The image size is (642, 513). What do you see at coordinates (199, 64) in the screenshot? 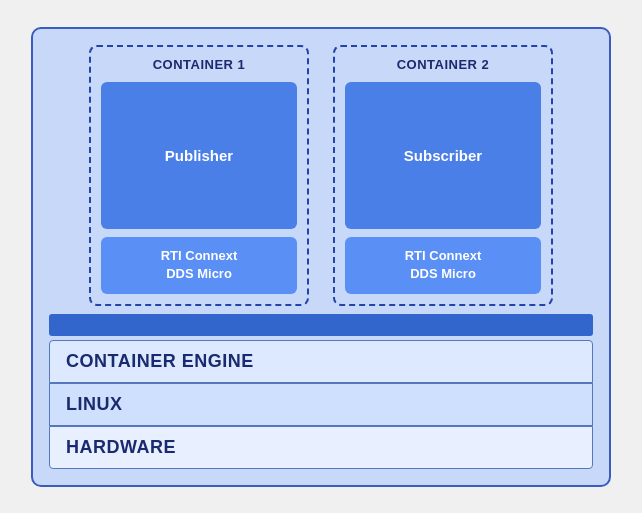
I see `container-1-label: CONTAINER 1` at bounding box center [199, 64].